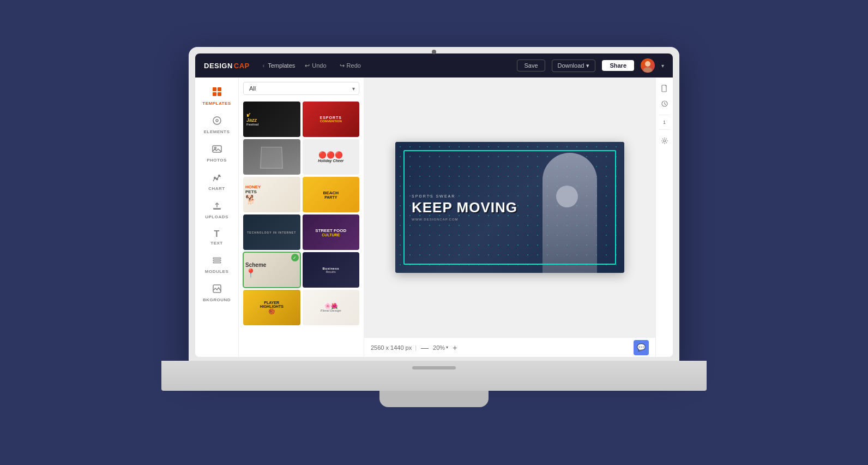 The image size is (868, 465). Describe the element at coordinates (216, 243) in the screenshot. I see `sidebar-text-label: TEXT` at that location.